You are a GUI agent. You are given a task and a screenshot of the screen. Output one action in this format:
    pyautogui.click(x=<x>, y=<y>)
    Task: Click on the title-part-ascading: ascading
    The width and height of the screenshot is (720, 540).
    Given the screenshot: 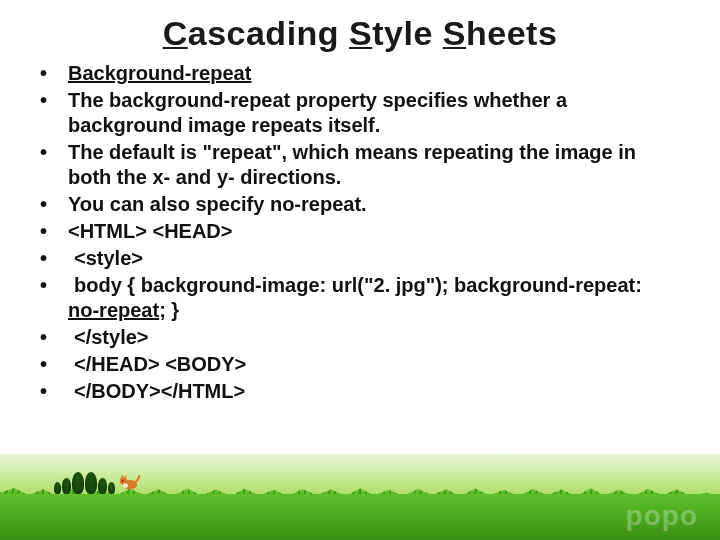 What is the action you would take?
    pyautogui.click(x=264, y=33)
    